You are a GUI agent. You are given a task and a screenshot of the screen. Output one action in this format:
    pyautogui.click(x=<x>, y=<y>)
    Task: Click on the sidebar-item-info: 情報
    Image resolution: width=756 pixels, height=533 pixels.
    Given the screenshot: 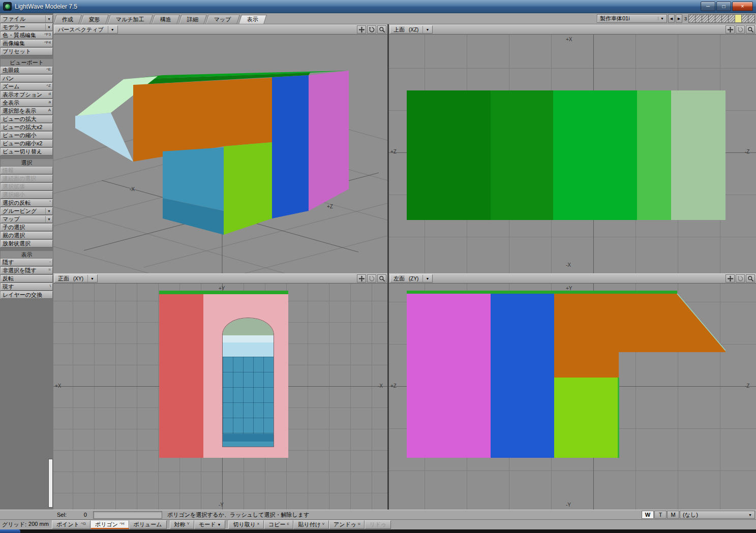 What is the action you would take?
    pyautogui.click(x=26, y=171)
    